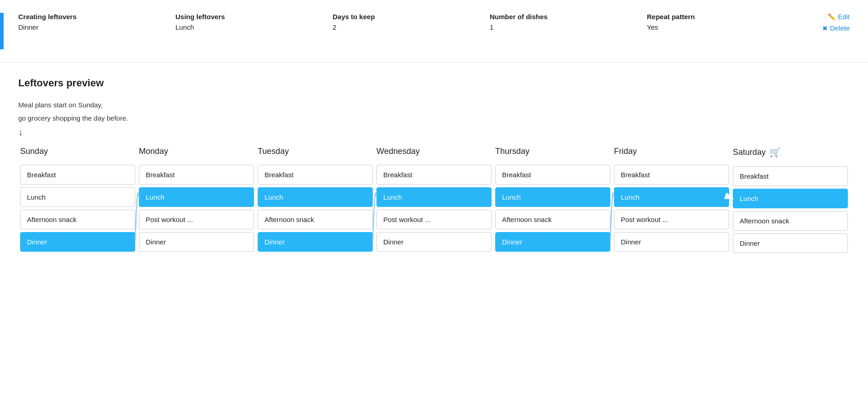  I want to click on rule-field-label-0: Creating leftovers, so click(97, 16).